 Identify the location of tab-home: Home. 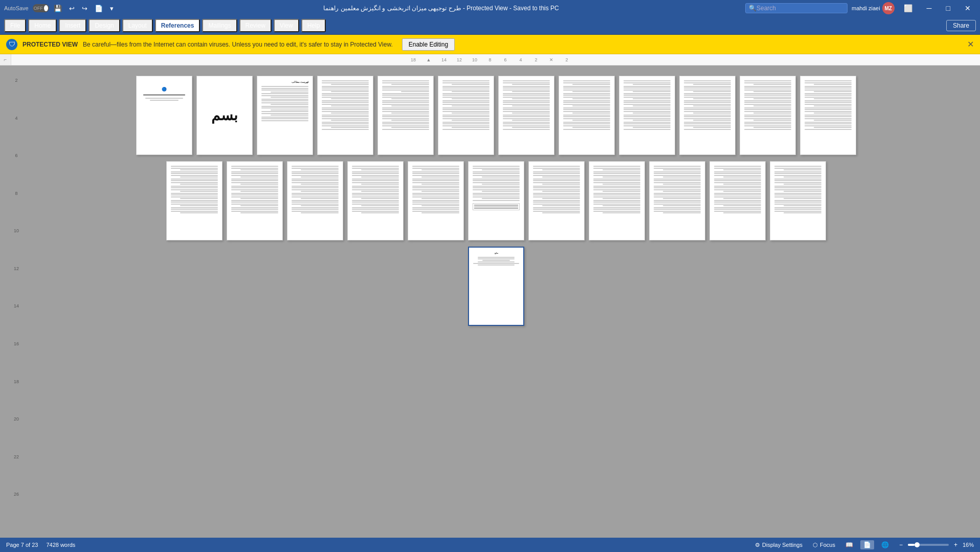
(42, 26).